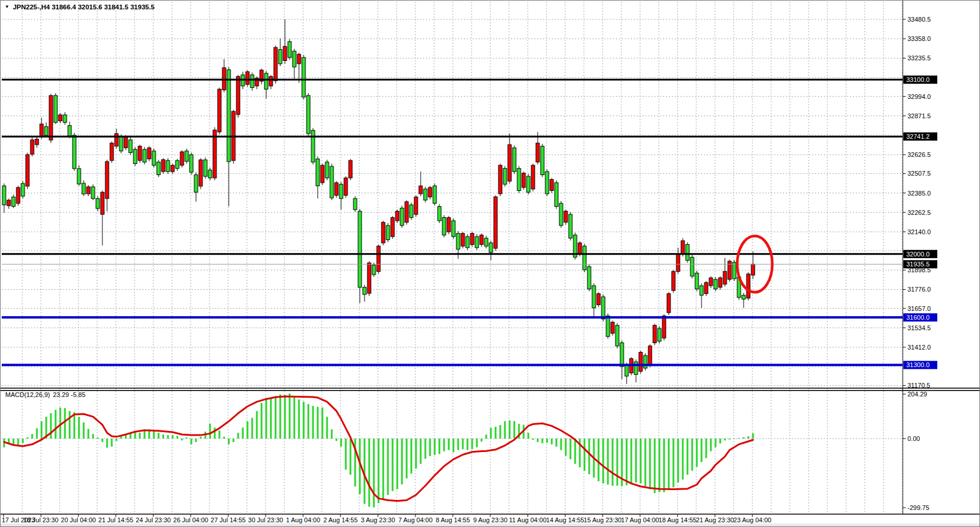 The height and width of the screenshot is (527, 980). Describe the element at coordinates (266, 520) in the screenshot. I see `svg-text: 30 Jul 23:30` at that location.